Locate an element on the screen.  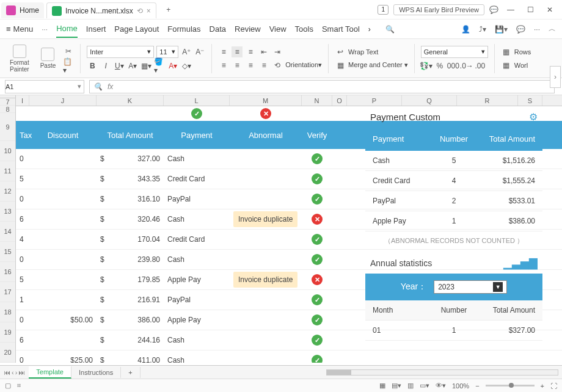
col-header-P: P is located at coordinates (374, 100).